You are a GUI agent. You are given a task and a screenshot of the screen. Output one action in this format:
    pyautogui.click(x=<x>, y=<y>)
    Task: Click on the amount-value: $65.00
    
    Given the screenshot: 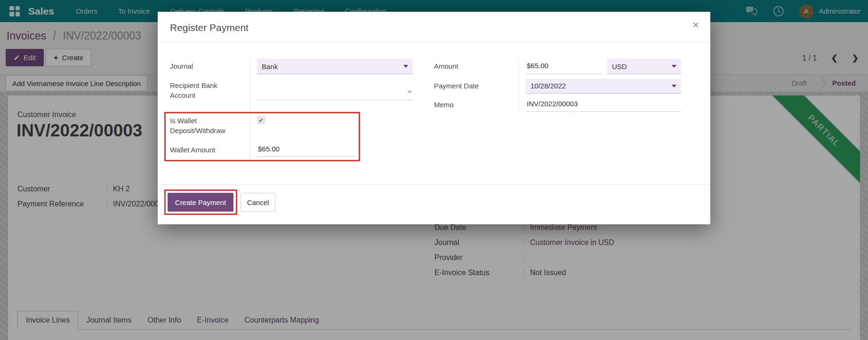 What is the action you would take?
    pyautogui.click(x=538, y=66)
    